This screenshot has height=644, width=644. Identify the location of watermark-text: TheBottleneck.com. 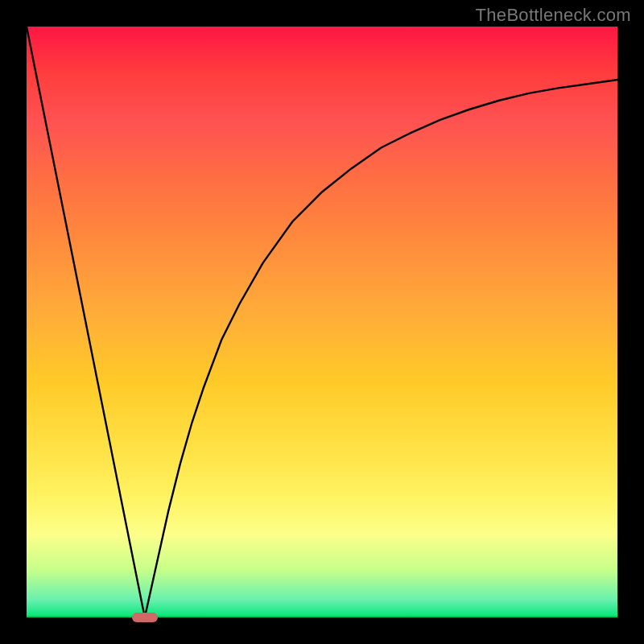
(554, 15).